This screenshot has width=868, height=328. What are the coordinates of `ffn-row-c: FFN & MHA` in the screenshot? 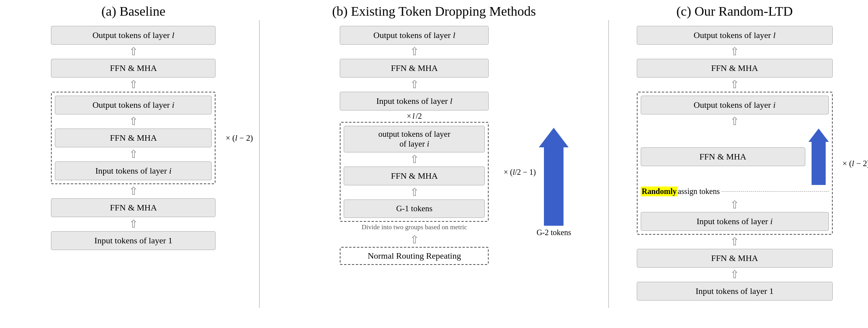 It's located at (735, 157).